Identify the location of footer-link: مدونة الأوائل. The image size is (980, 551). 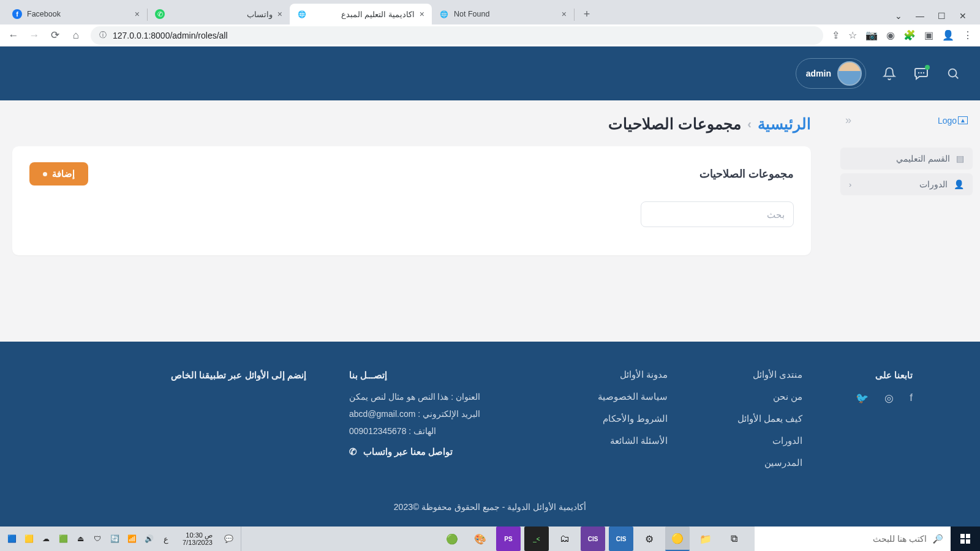
(622, 375).